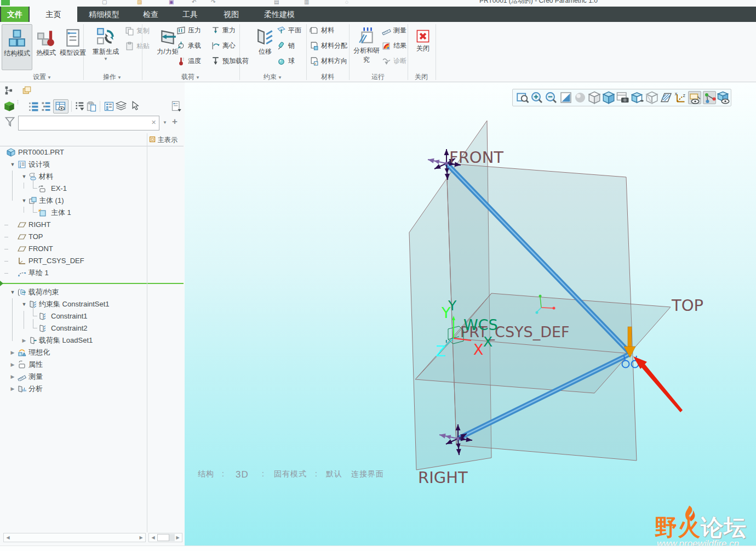 The height and width of the screenshot is (551, 756). What do you see at coordinates (329, 46) in the screenshot?
I see `material-assign-button: 材料分配` at bounding box center [329, 46].